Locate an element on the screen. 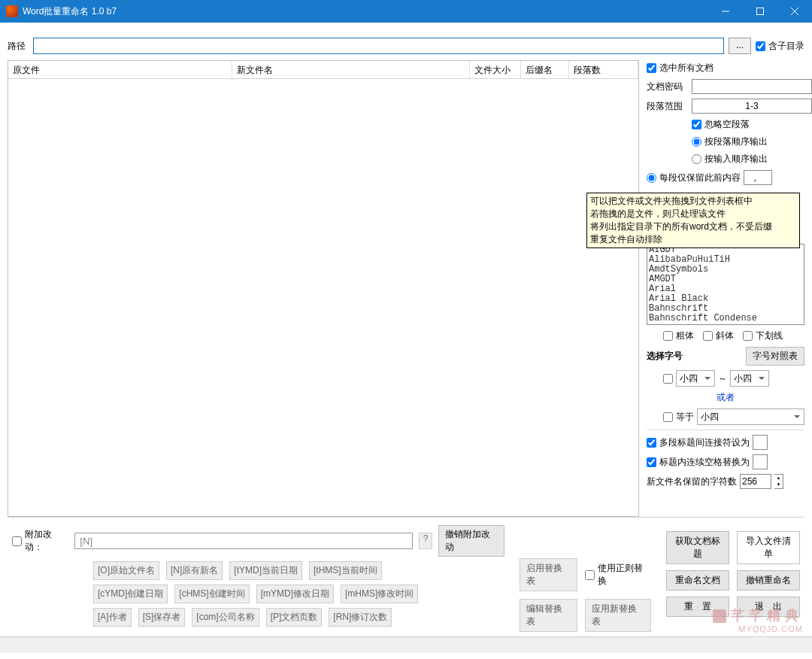 Image resolution: width=812 pixels, height=659 pixels. output-by-paragraph-radio: 按段落顺序输出 is located at coordinates (748, 141).